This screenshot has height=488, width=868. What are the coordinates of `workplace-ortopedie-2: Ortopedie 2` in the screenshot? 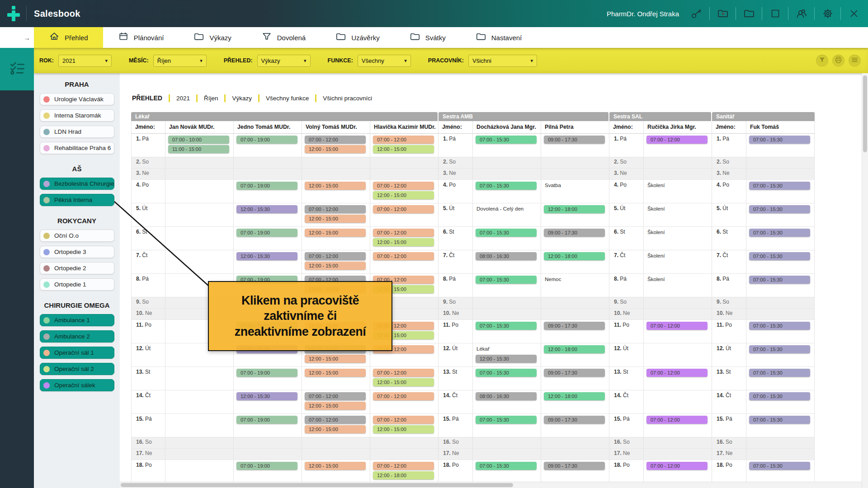 It's located at (77, 268).